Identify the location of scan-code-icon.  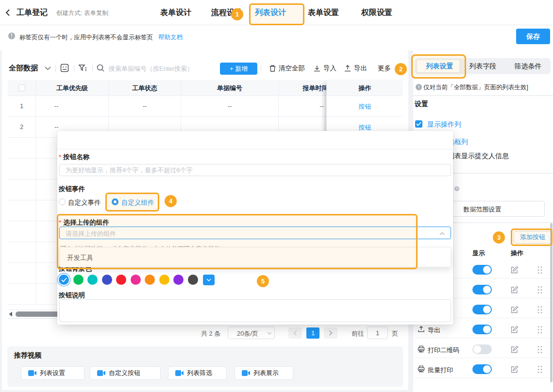
(65, 68).